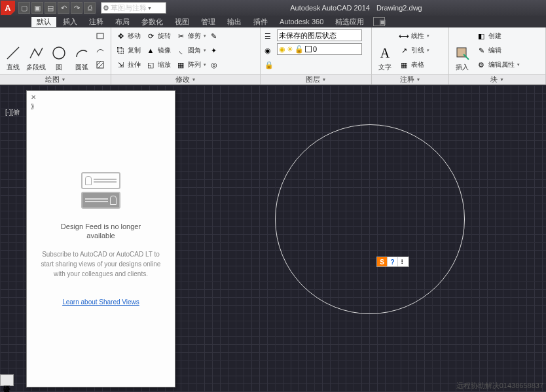  I want to click on stretch-button: ⇲拉伸, so click(128, 65).